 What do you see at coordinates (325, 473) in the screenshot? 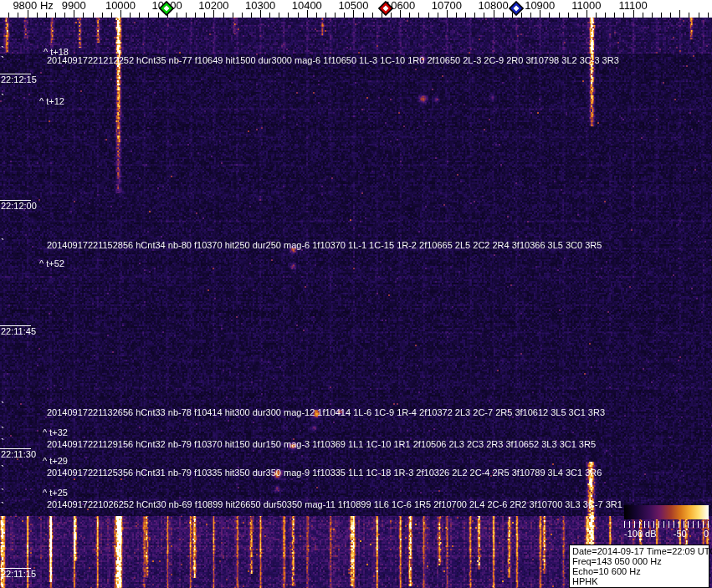
I see `detection-text: 20140917221125356 hCnt31 nb-79 f10335 hi…` at bounding box center [325, 473].